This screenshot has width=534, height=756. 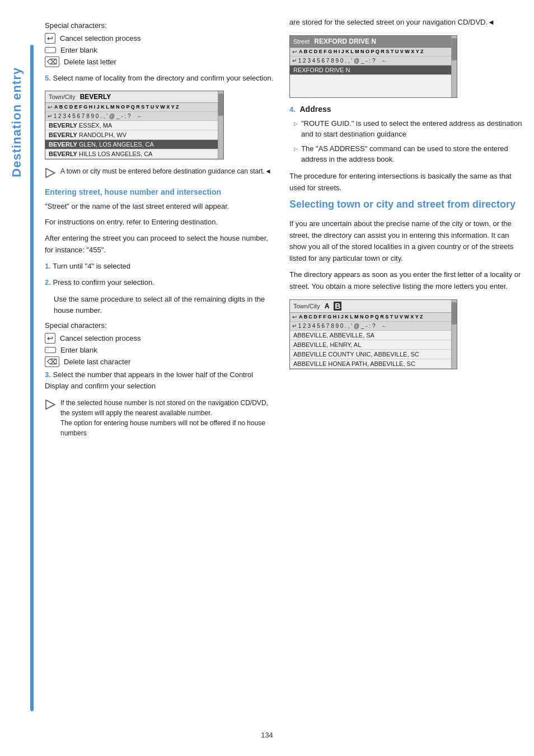 What do you see at coordinates (303, 317) in the screenshot?
I see `keyboard2-keys-highlighted: A B` at bounding box center [303, 317].